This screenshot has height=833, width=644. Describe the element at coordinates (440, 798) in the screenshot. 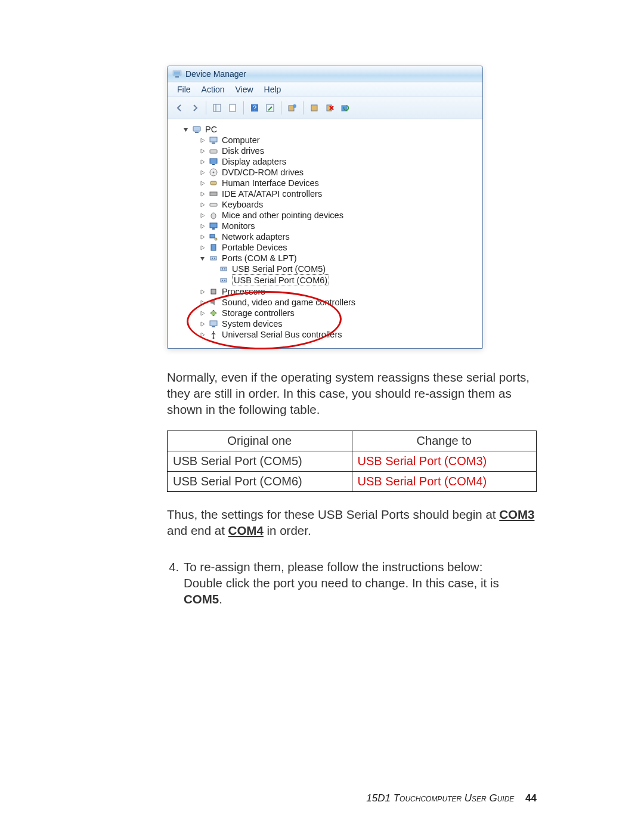

I see `footer-guide-name: 15D1 Touchcomputer User Guide` at that location.